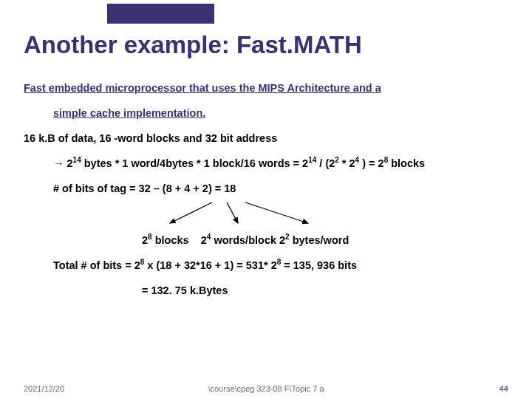  What do you see at coordinates (504, 389) in the screenshot?
I see `footer-page-number: 44` at bounding box center [504, 389].